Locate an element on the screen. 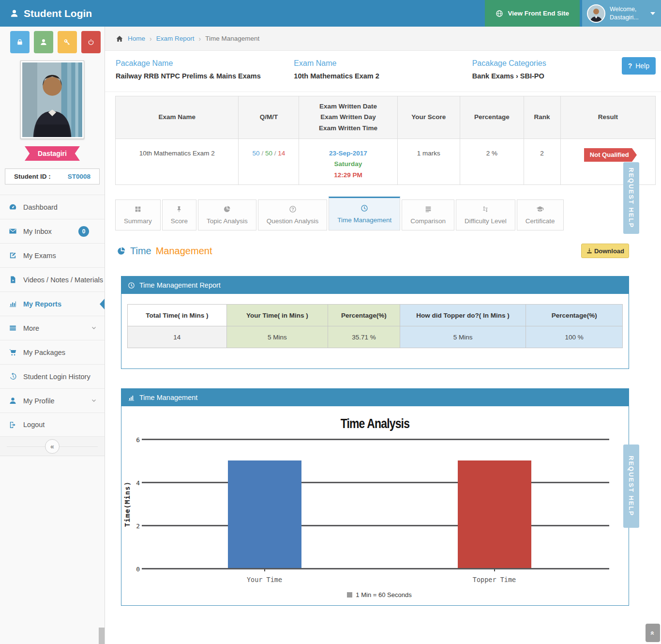 The height and width of the screenshot is (644, 661). packages-icon is located at coordinates (13, 353).